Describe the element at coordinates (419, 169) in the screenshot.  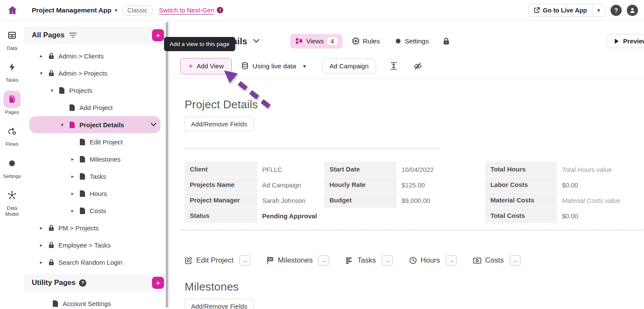
I see `detail-value: 10/04/2022` at that location.